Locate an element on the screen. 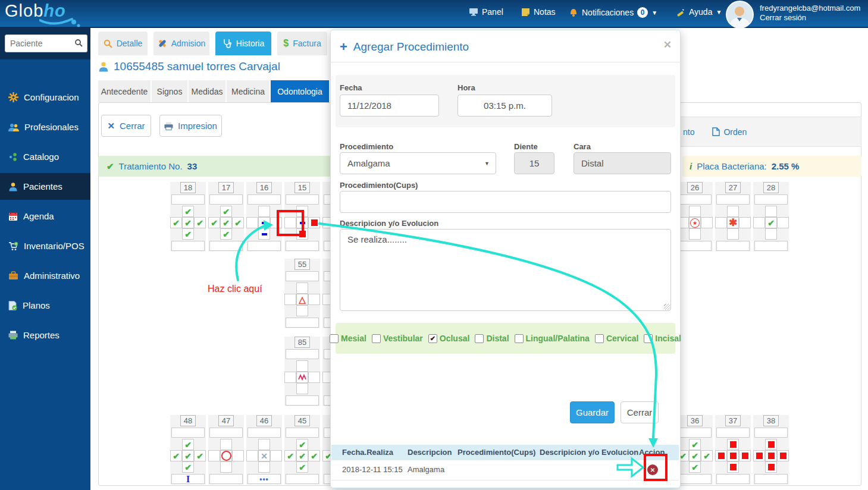 The height and width of the screenshot is (490, 868). tooth-cell: ••• is located at coordinates (264, 479).